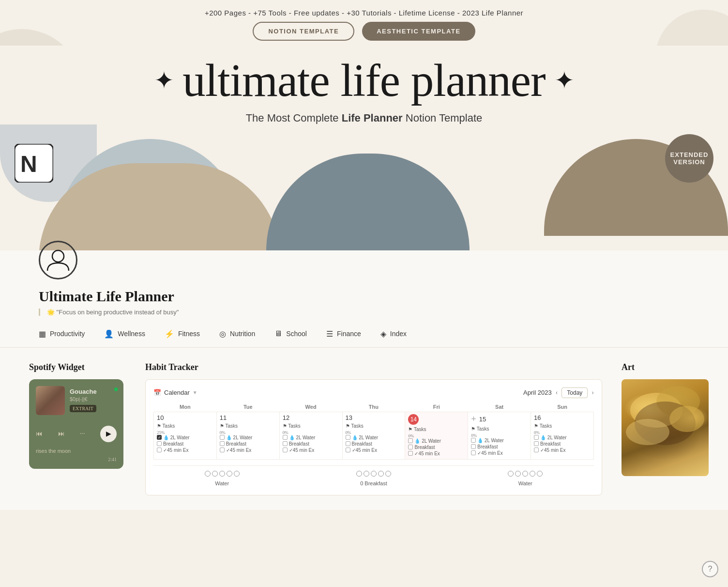  I want to click on tab-finance-label: Finance, so click(349, 334).